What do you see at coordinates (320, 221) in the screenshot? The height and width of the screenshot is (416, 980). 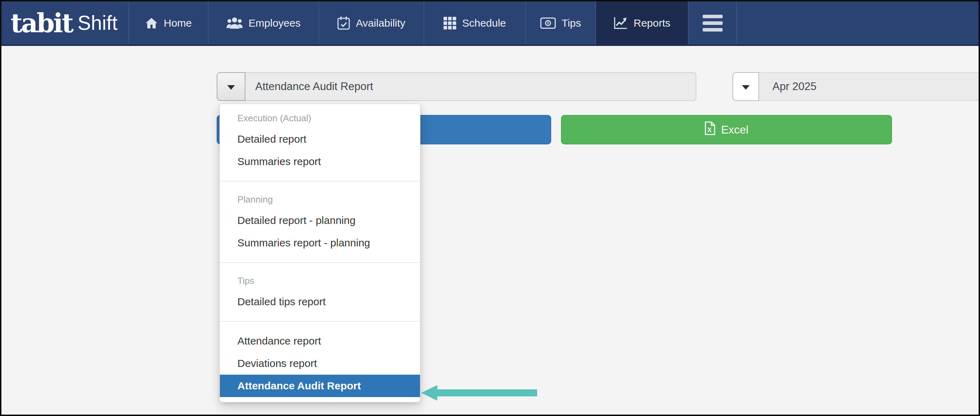 I see `menu-item-detailed-report-planning: Detailed report - planning` at bounding box center [320, 221].